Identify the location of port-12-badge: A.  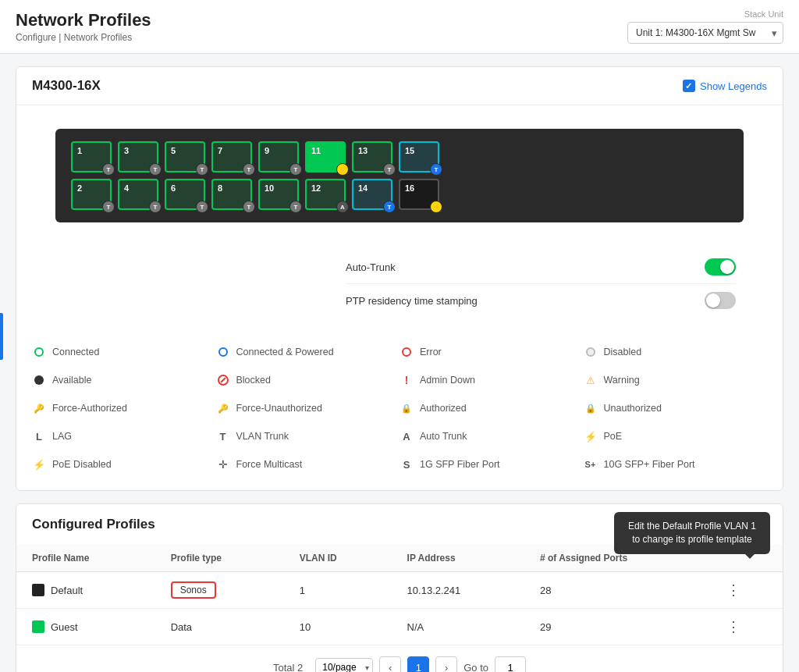
(343, 207).